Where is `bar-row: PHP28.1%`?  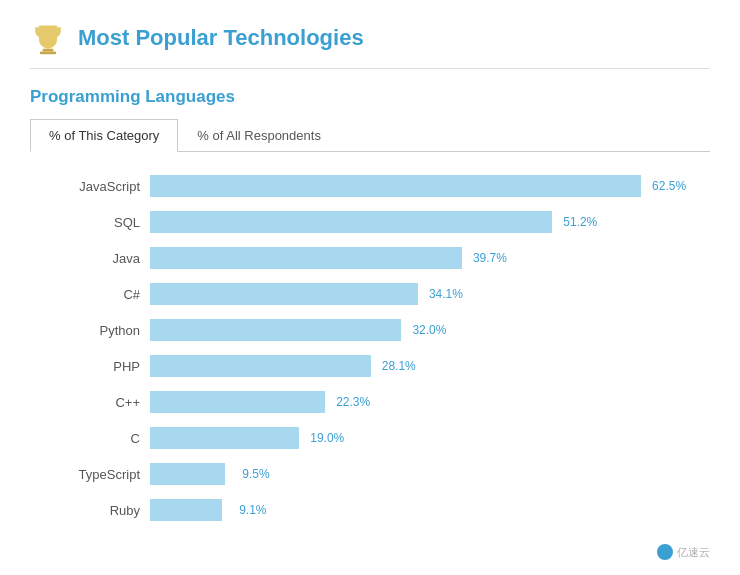 bar-row: PHP28.1% is located at coordinates (370, 366).